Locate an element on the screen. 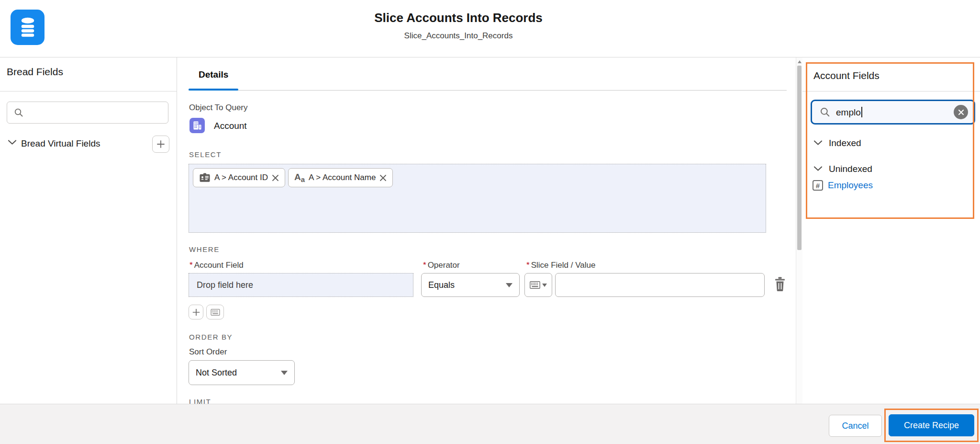  selected-field-pill: A > Account ID is located at coordinates (239, 178).